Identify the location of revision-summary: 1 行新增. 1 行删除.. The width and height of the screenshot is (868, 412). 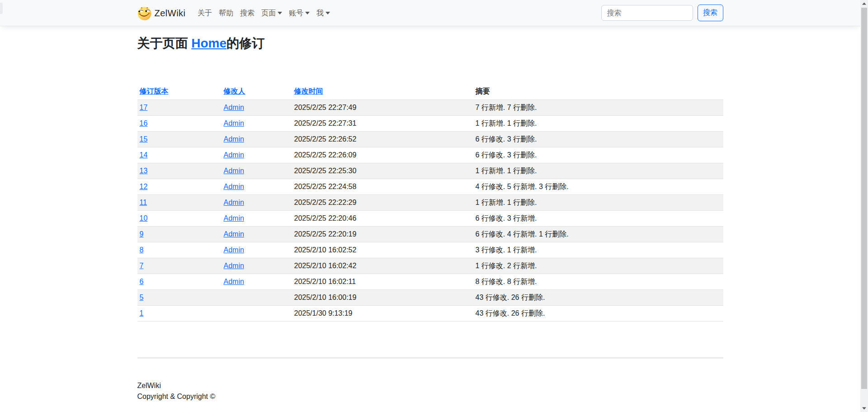
(599, 123).